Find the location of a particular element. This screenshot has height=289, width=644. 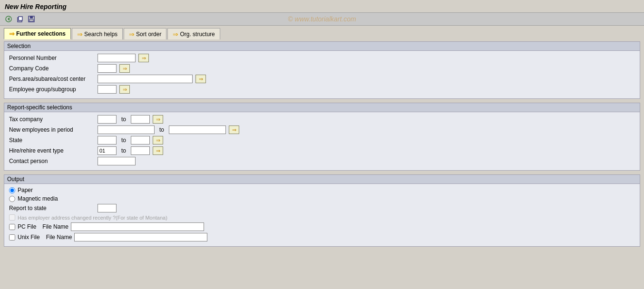

employee-group-row: Employee group/subgroup ⇒ is located at coordinates (322, 89).